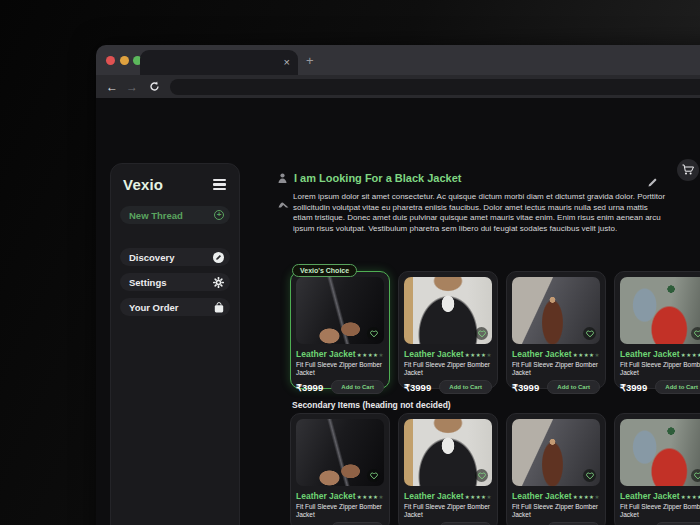 Image resolution: width=700 pixels, height=525 pixels. Describe the element at coordinates (219, 215) in the screenshot. I see `plus-circle-icon: +` at that location.